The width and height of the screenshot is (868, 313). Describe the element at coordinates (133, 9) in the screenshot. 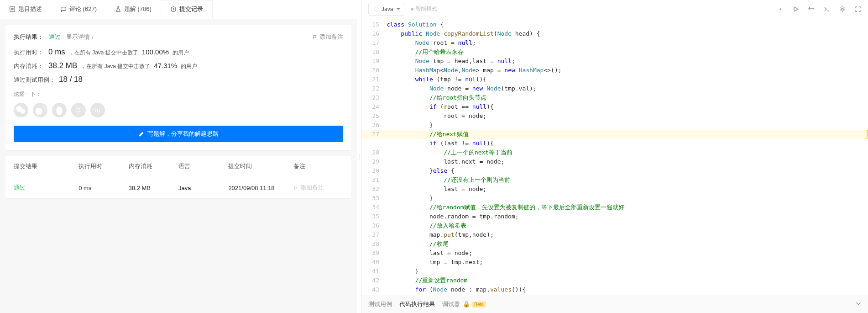

I see `tab-solutions: 题解 (786)` at that location.